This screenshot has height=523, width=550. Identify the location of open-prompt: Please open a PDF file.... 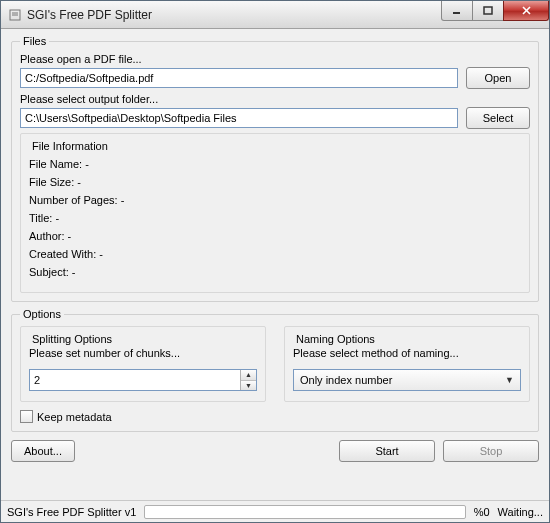
(275, 59).